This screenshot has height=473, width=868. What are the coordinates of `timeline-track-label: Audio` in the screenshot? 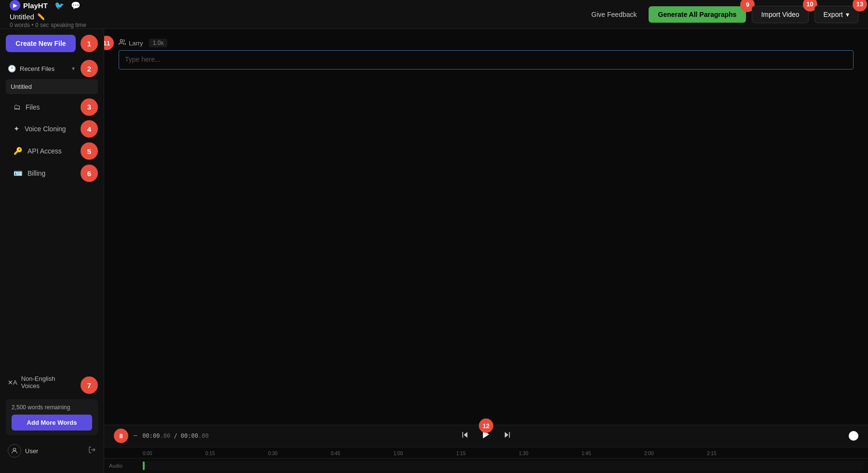 It's located at (126, 466).